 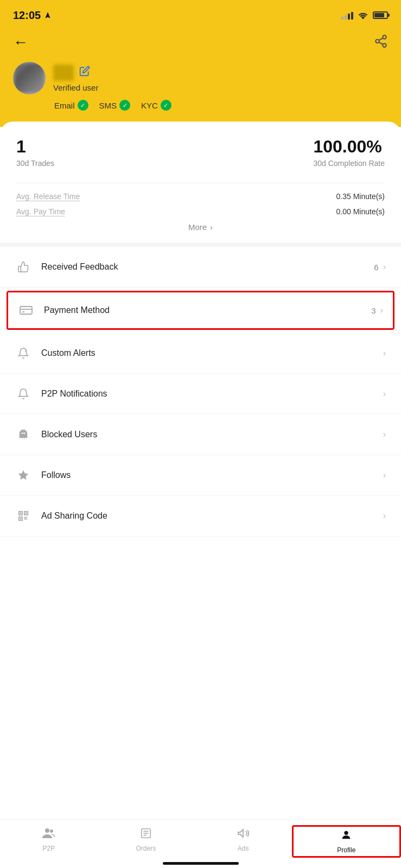 I want to click on menu-item-payment: Payment Method 3 ›, so click(x=201, y=310).